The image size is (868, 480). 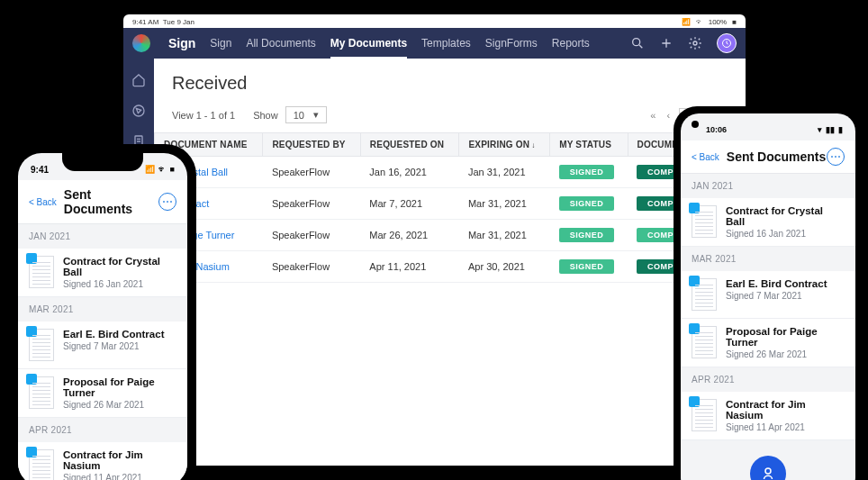 I want to click on user-avatar, so click(x=727, y=43).